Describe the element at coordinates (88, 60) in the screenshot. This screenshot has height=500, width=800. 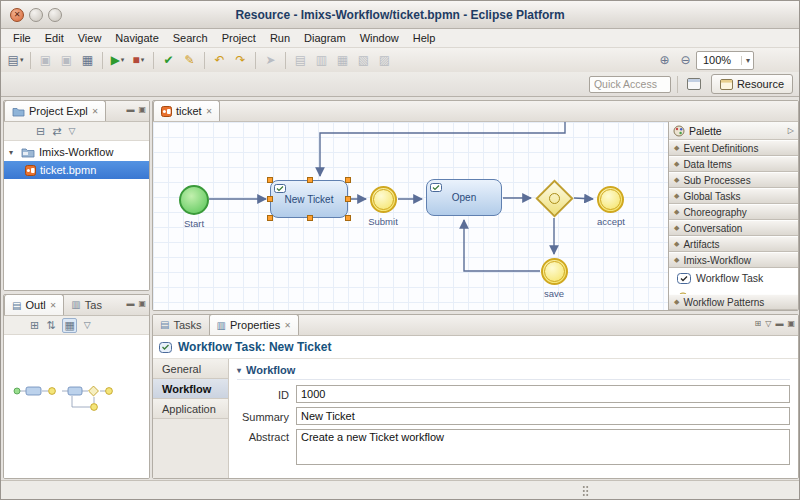
I see `print-button: ▦` at that location.